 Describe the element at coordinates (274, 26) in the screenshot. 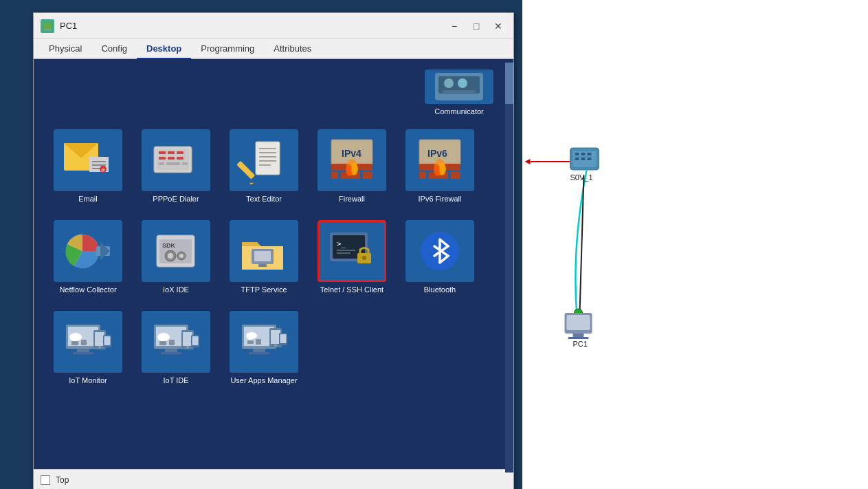

I see `title-bar: PC1 − □ ✕` at that location.